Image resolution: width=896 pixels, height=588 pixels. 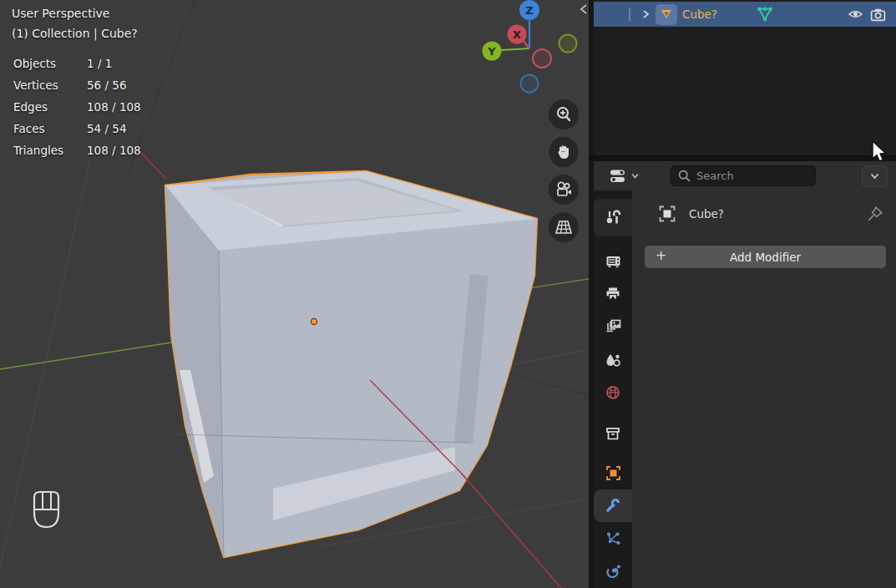 What do you see at coordinates (624, 176) in the screenshot?
I see `editor-type-button` at bounding box center [624, 176].